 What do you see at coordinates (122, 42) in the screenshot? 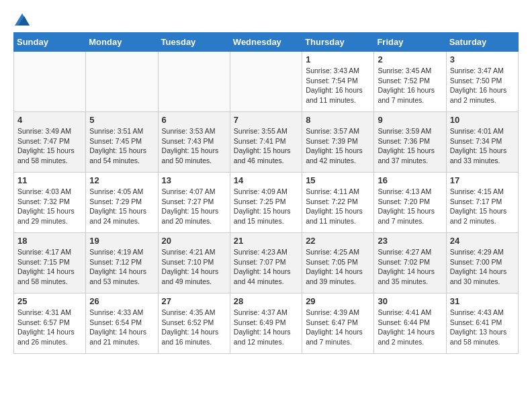
I see `header-day-monday: Monday` at bounding box center [122, 42].